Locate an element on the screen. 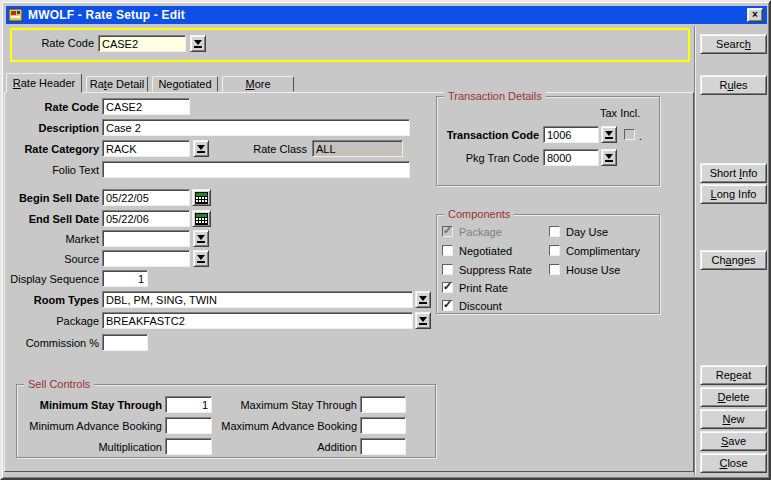 The height and width of the screenshot is (480, 771). package-field is located at coordinates (258, 320).